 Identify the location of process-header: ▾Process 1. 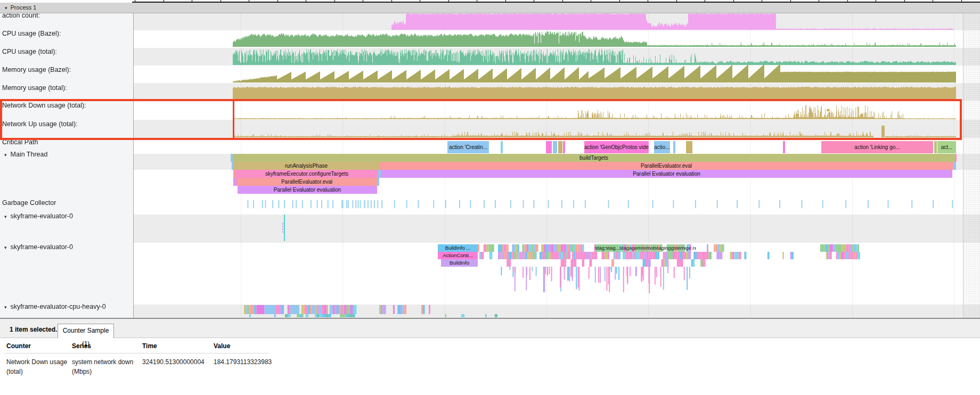
(490, 8).